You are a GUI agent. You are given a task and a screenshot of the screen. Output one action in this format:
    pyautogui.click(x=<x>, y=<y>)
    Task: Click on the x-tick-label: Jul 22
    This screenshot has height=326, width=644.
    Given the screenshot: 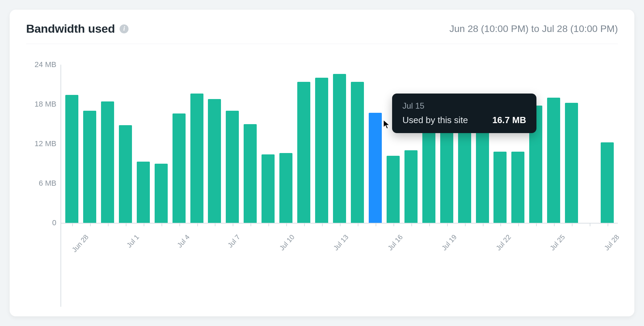 What is the action you would take?
    pyautogui.click(x=504, y=243)
    